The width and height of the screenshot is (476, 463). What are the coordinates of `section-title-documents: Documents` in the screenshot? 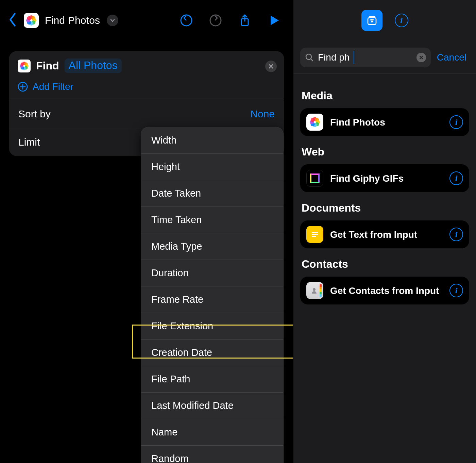 It's located at (386, 208).